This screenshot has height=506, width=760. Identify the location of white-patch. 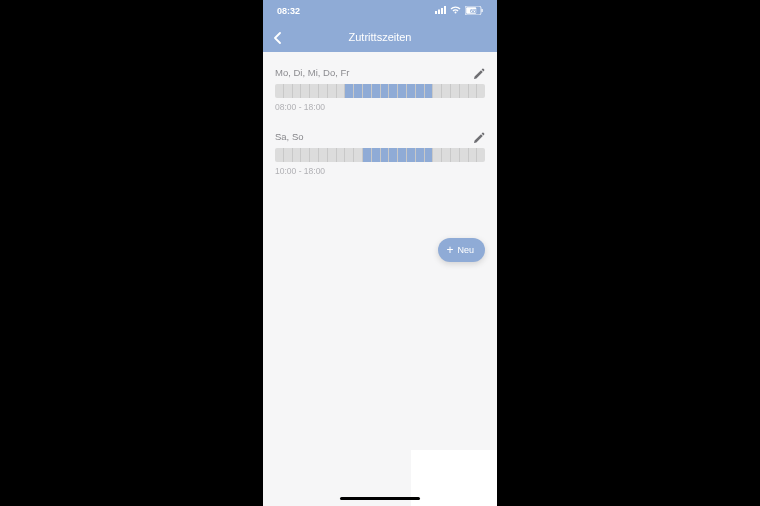
(454, 478).